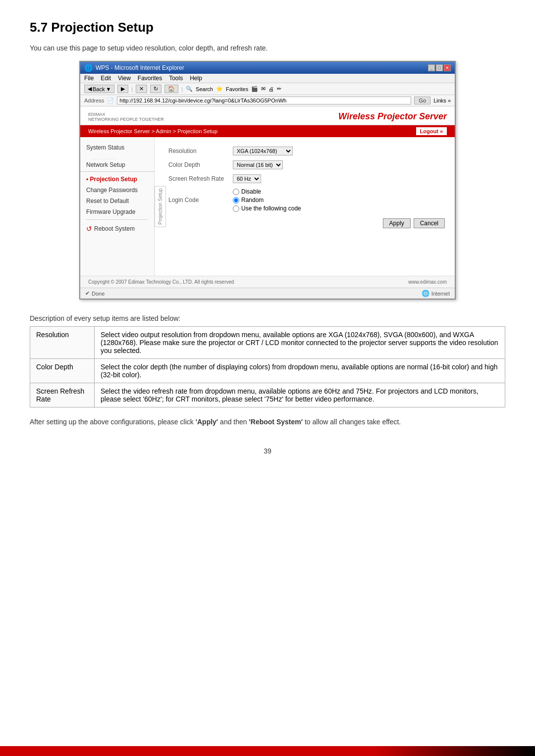 This screenshot has height=756, width=535. What do you see at coordinates (236, 209) in the screenshot?
I see `radio-custom` at bounding box center [236, 209].